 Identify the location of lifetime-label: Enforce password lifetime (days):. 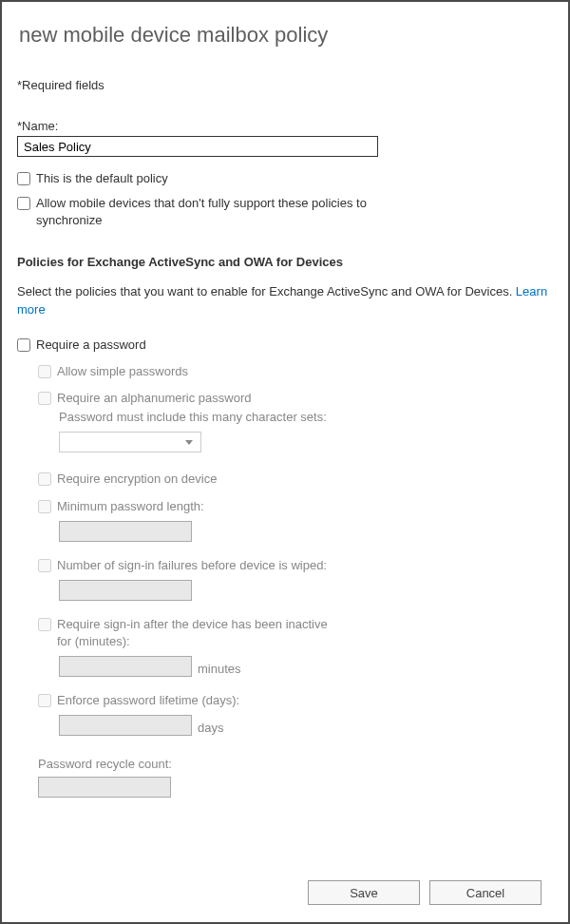
(148, 701).